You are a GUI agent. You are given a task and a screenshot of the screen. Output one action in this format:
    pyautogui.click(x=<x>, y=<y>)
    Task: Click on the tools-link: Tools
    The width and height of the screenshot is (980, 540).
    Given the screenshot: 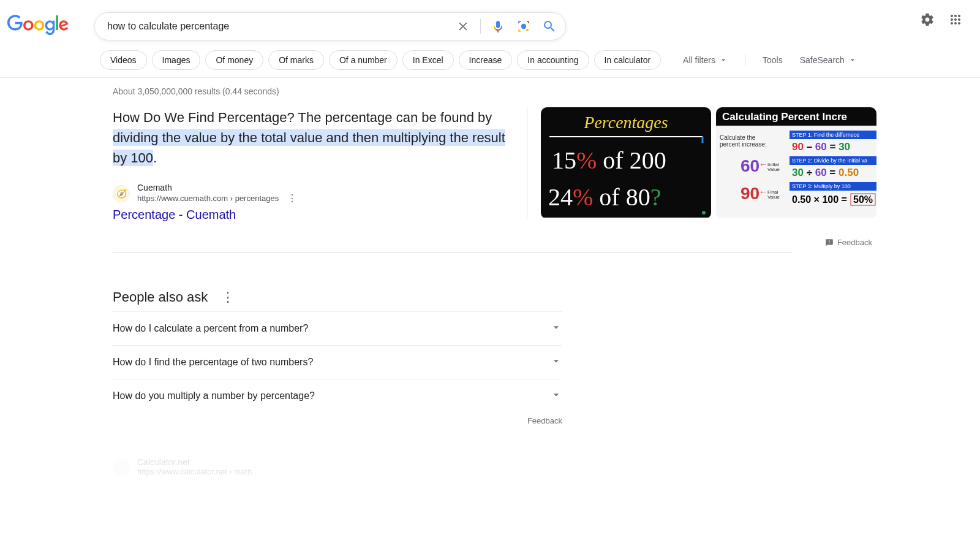 What is the action you would take?
    pyautogui.click(x=773, y=60)
    